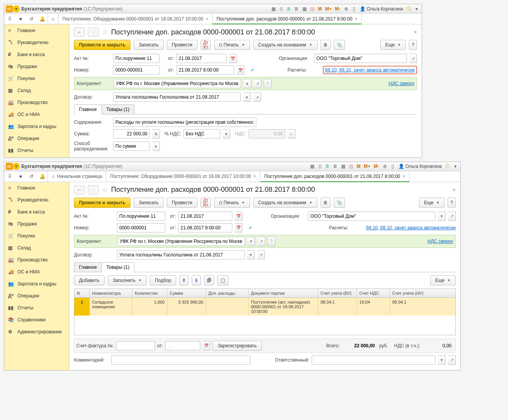  Describe the element at coordinates (420, 166) in the screenshot. I see `user-menu: 👤Ольга Корчагина` at that location.